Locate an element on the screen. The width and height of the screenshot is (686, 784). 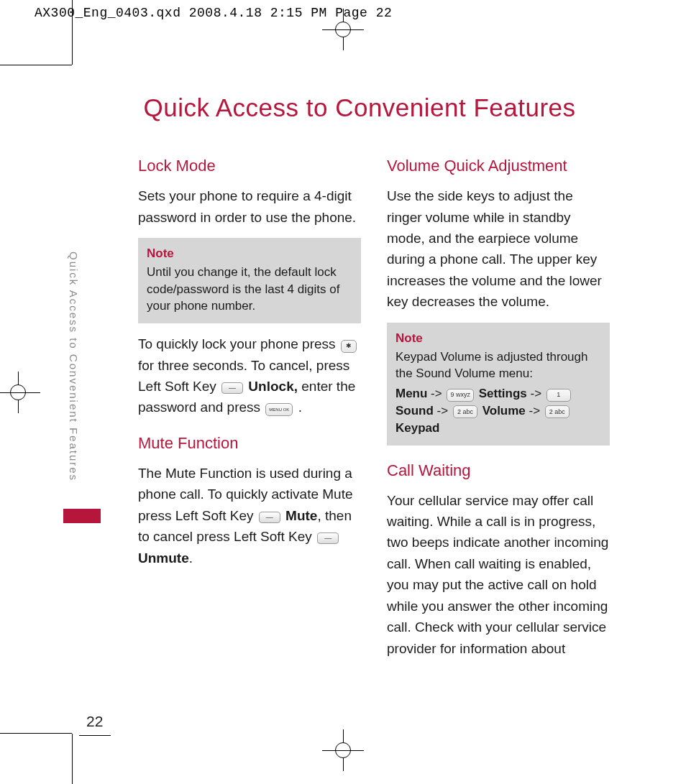
settings-label: Settings is located at coordinates (503, 394).